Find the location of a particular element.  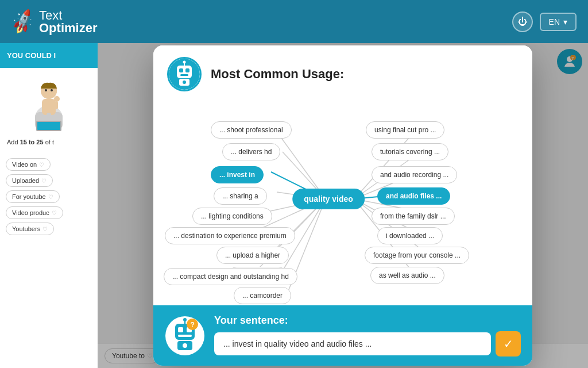

node-audiorecording: and audio recording ... is located at coordinates (415, 175).